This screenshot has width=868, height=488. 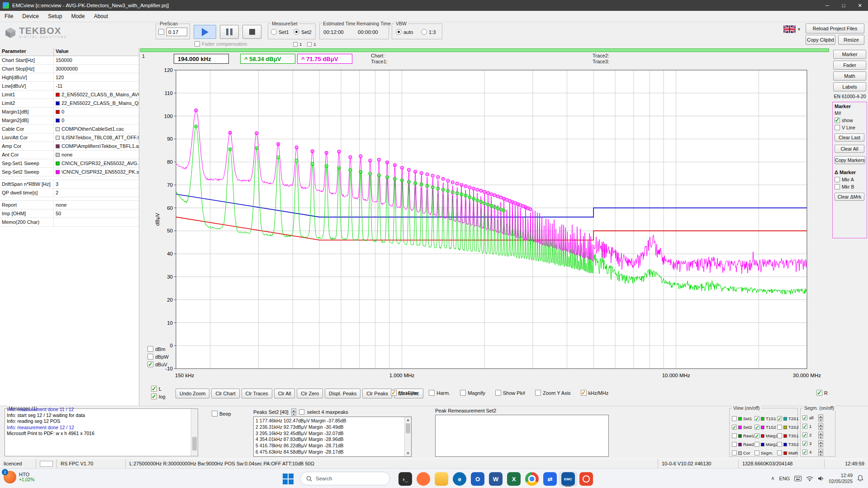 What do you see at coordinates (229, 32) in the screenshot?
I see `pause-button` at bounding box center [229, 32].